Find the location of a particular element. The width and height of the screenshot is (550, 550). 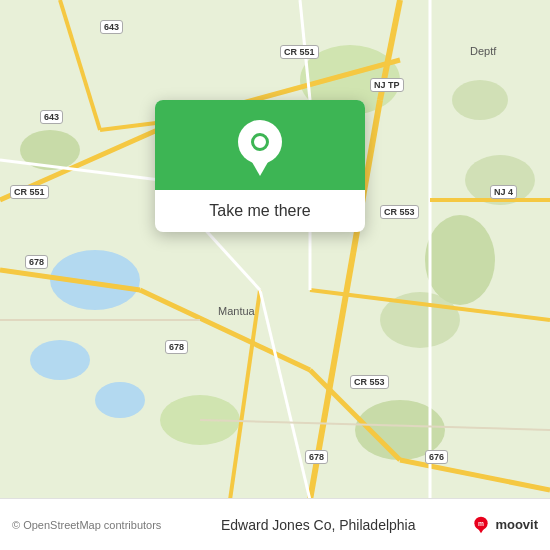

road-badge-cr553b: CR 553 is located at coordinates (370, 382).